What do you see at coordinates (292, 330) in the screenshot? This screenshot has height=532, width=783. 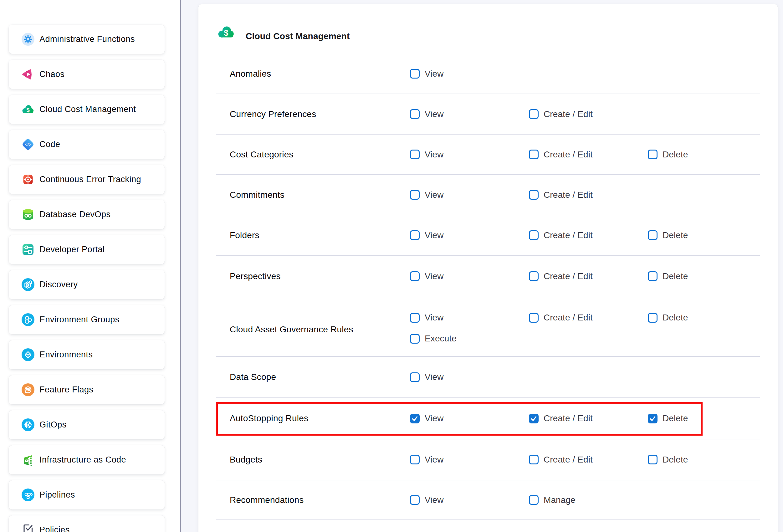 I see `resource-name: Cloud Asset Governance Rules` at bounding box center [292, 330].